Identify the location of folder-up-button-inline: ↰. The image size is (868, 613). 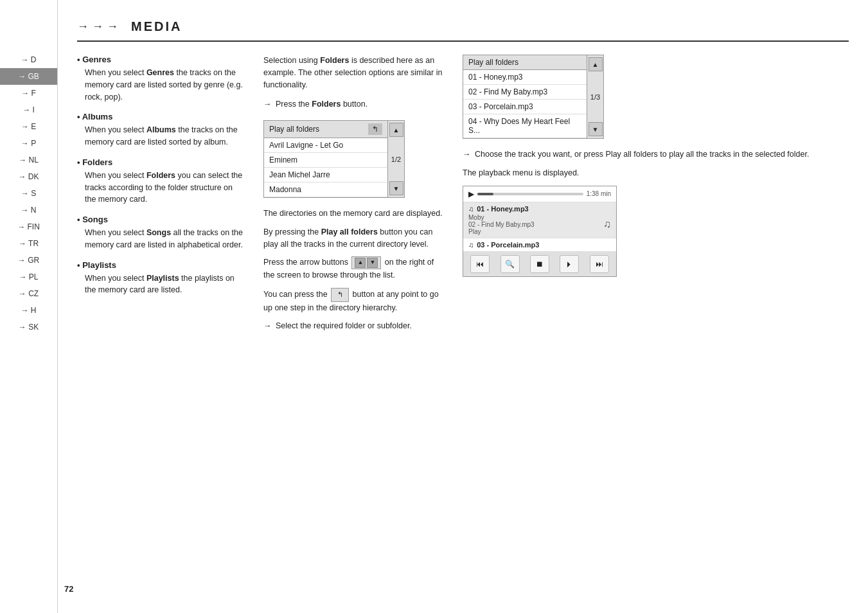
(340, 295).